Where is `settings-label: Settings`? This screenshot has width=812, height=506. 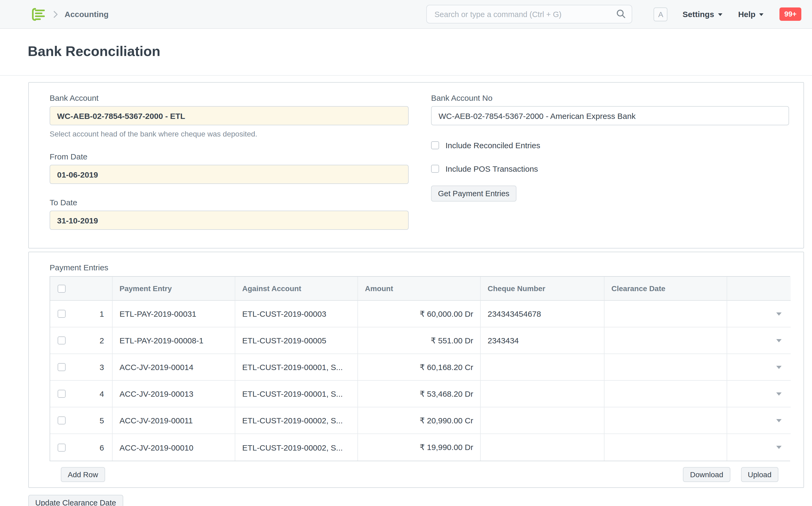 settings-label: Settings is located at coordinates (698, 14).